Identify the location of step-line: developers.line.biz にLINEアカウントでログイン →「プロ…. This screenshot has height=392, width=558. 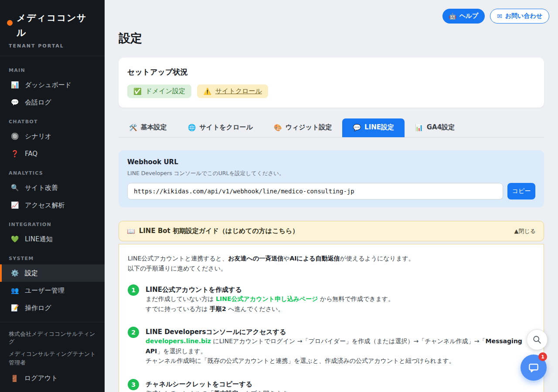
(340, 346).